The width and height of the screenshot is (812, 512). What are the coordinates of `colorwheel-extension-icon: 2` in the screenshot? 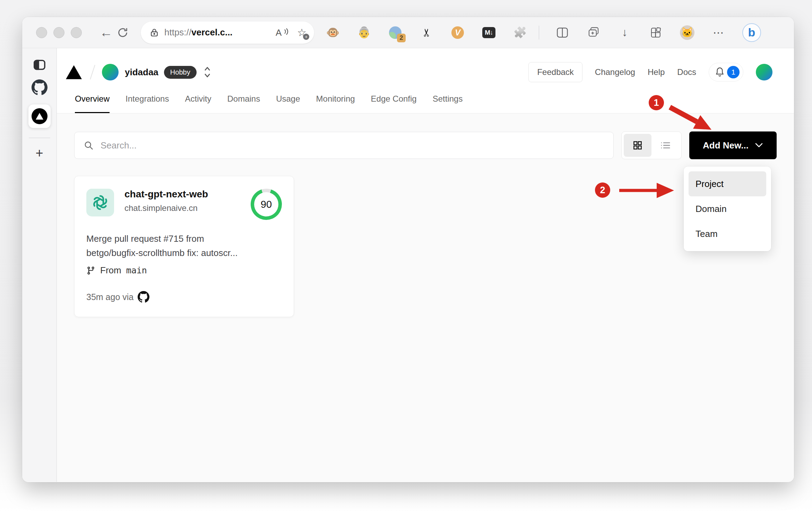 It's located at (395, 33).